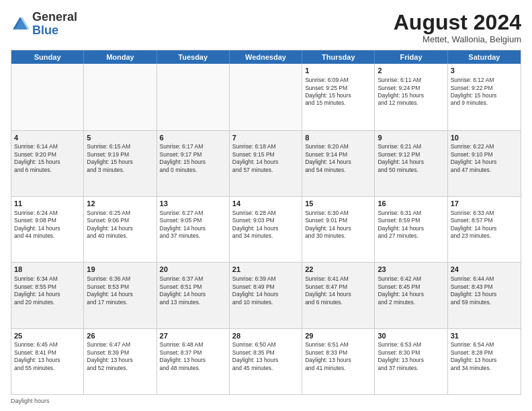 The height and width of the screenshot is (411, 532). I want to click on table-row: 27Sunrise: 6:48 AMSunset: 8:37 PMDayligh…, so click(193, 361).